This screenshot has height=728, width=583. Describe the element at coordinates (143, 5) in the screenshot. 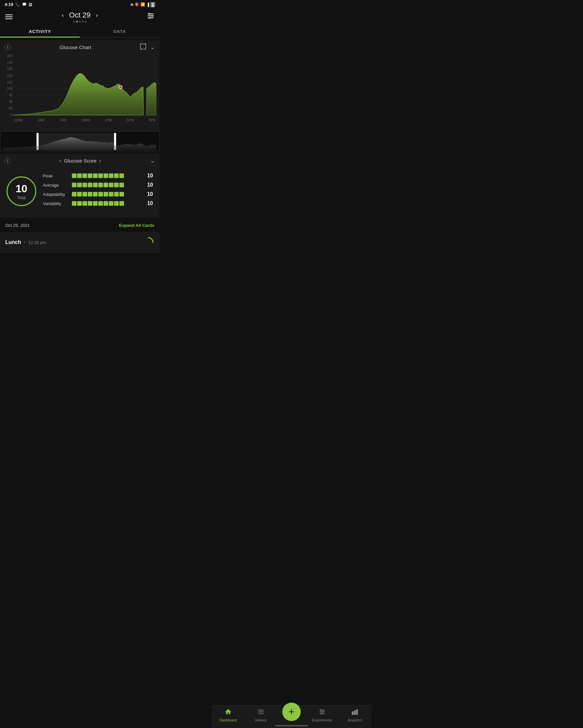

I see `wifi-icon: 📶` at that location.